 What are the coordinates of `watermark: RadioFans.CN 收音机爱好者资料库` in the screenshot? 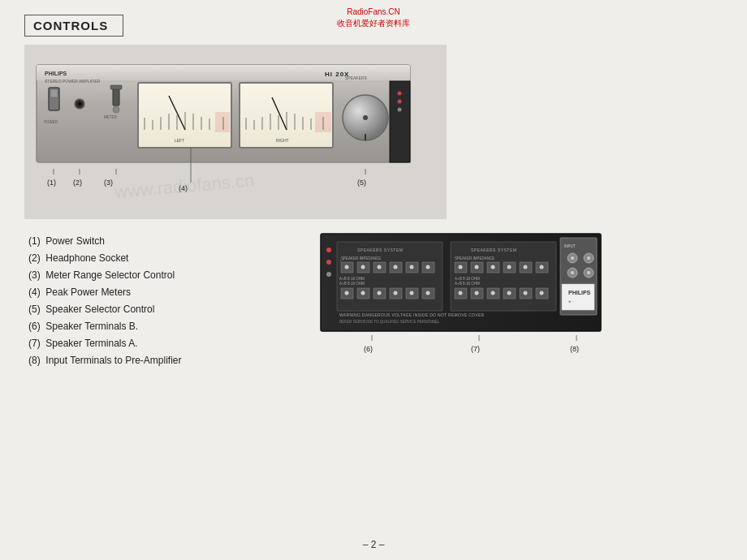 It's located at (374, 18).